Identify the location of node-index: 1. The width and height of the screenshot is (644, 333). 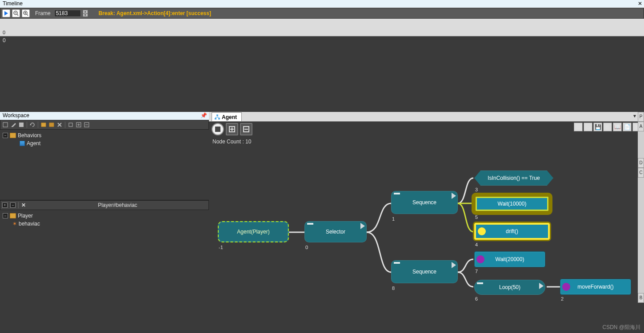
(393, 219).